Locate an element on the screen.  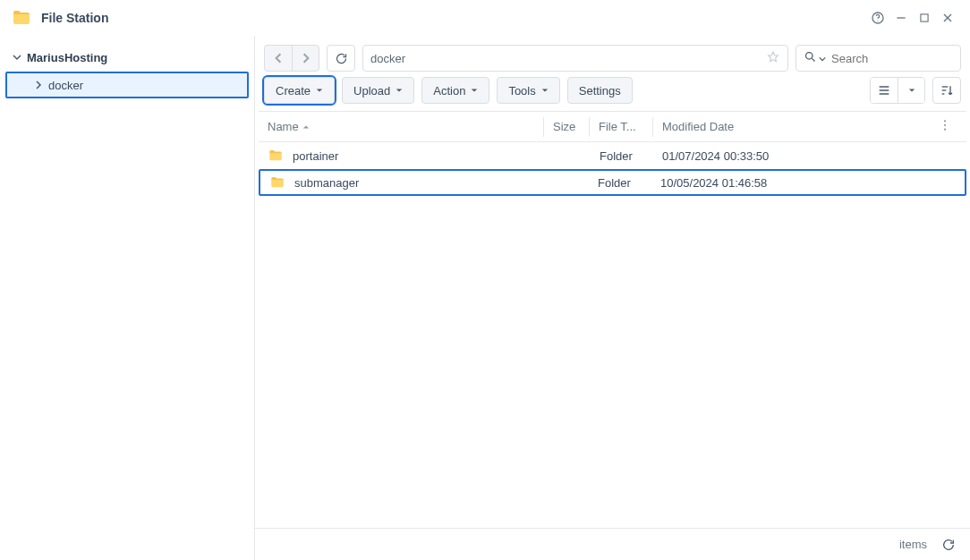
view-list-button is located at coordinates (884, 90).